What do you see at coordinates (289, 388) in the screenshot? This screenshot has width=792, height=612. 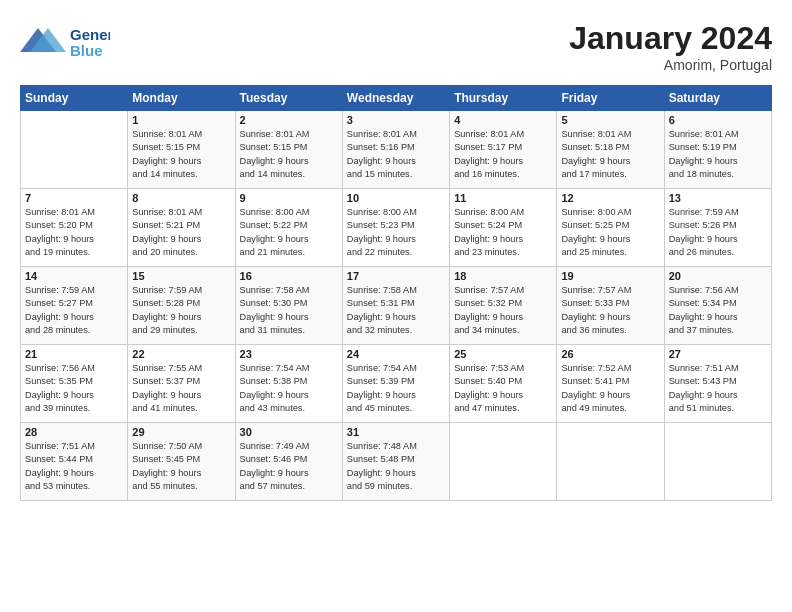 I see `day-info: Sunrise: 7:54 AMSunset: 5:38 PMDaylight:…` at bounding box center [289, 388].